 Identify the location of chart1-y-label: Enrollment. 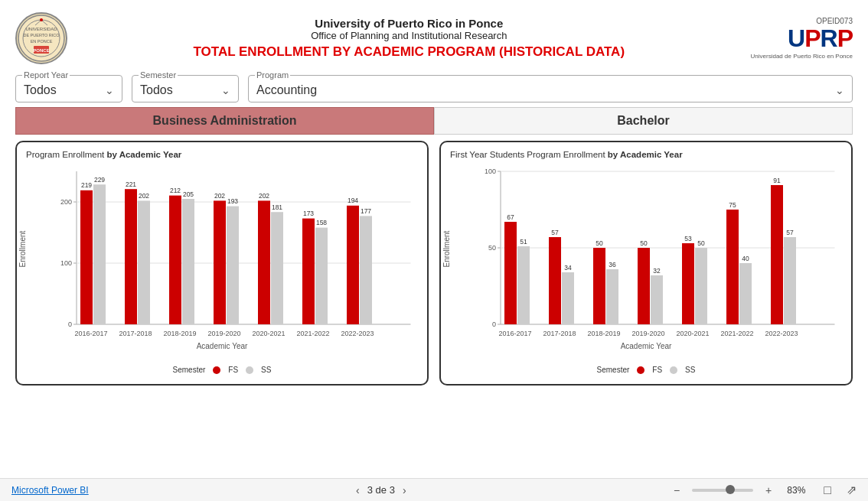
(23, 249).